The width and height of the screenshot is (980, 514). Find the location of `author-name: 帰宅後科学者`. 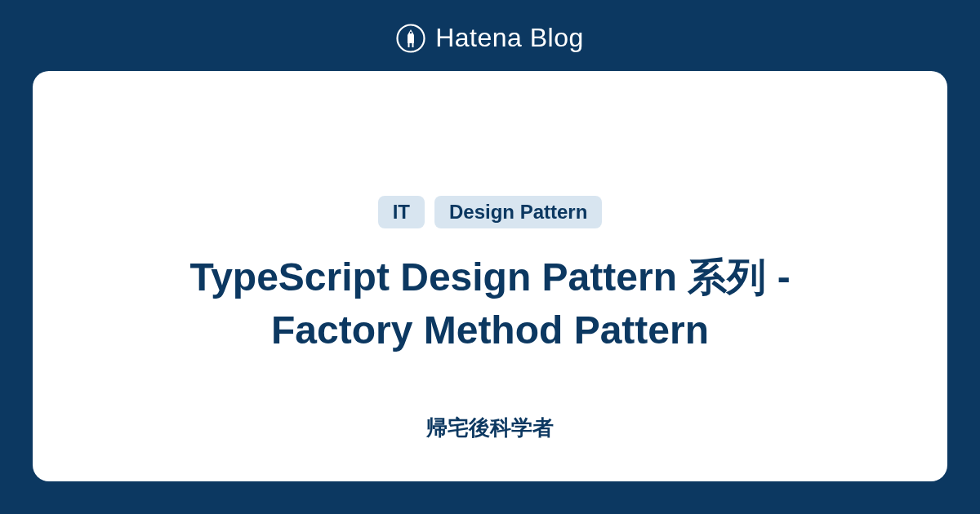

author-name: 帰宅後科学者 is located at coordinates (490, 428).